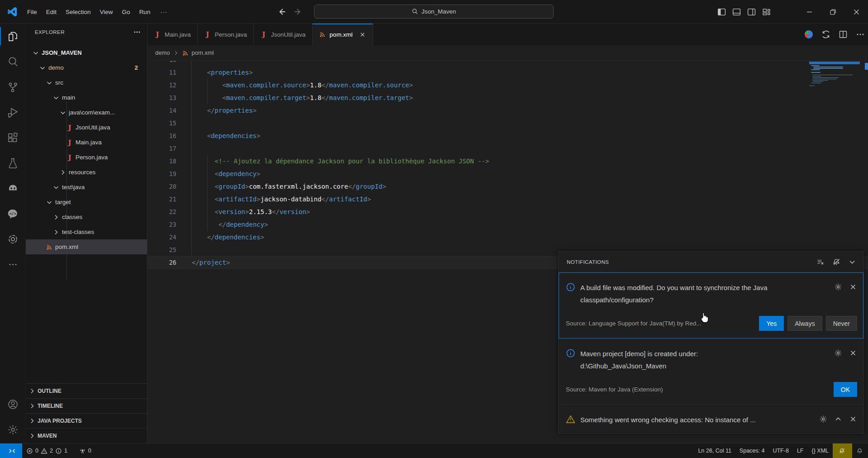  What do you see at coordinates (845, 389) in the screenshot?
I see `ok-button: OK` at bounding box center [845, 389].